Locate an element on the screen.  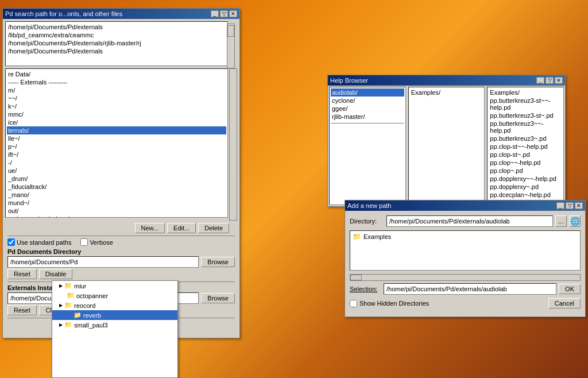
search-path-main-item: _fiducialtrack/ is located at coordinates (117, 187).